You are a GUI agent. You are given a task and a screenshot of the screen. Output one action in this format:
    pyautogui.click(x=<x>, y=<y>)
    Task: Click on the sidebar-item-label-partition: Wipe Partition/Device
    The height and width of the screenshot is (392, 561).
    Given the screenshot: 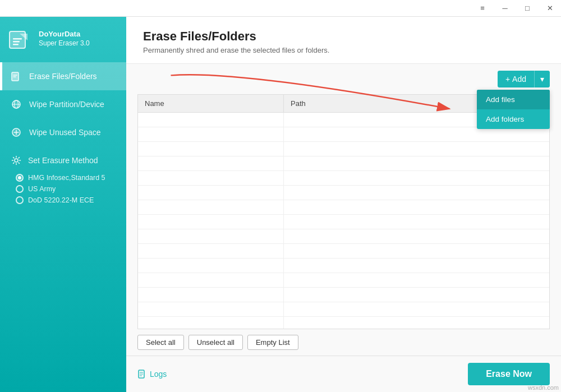 What is the action you would take?
    pyautogui.click(x=67, y=104)
    